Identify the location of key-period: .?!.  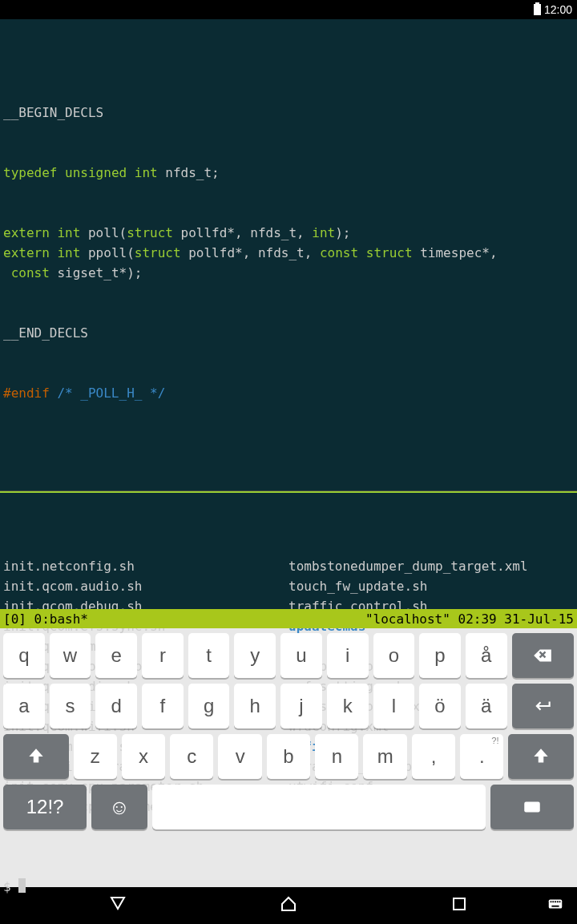
(482, 757).